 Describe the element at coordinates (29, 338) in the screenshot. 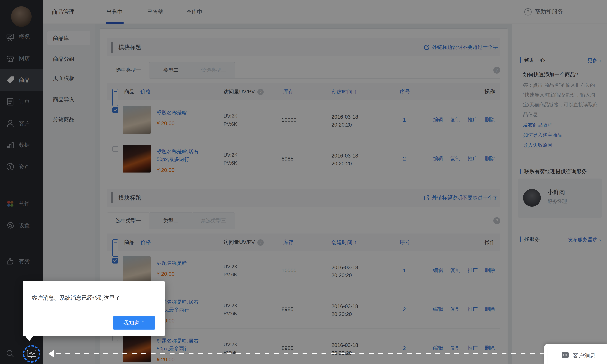

I see `popup-tail` at that location.